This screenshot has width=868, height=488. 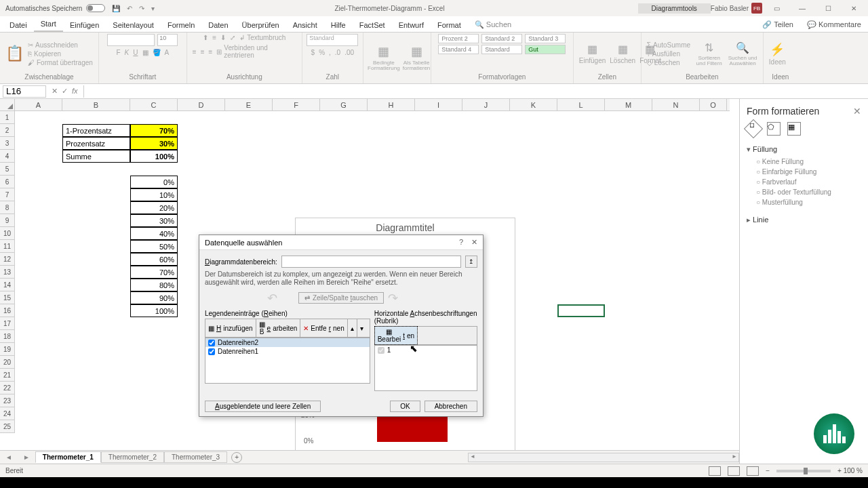 I want to click on row-header-22: 22, so click(x=7, y=388).